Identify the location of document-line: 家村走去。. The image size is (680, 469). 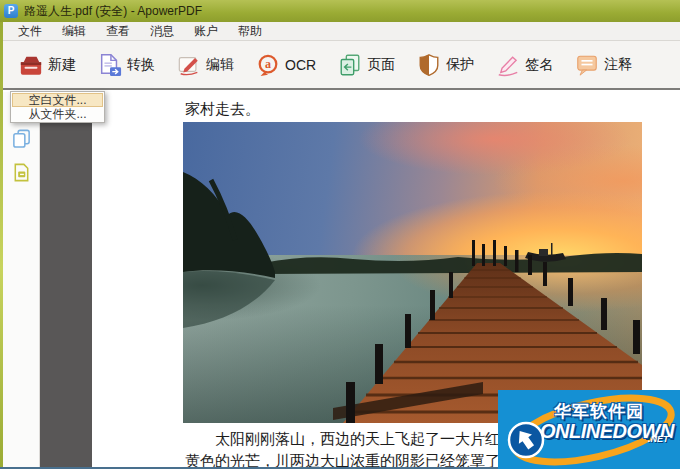
(222, 110).